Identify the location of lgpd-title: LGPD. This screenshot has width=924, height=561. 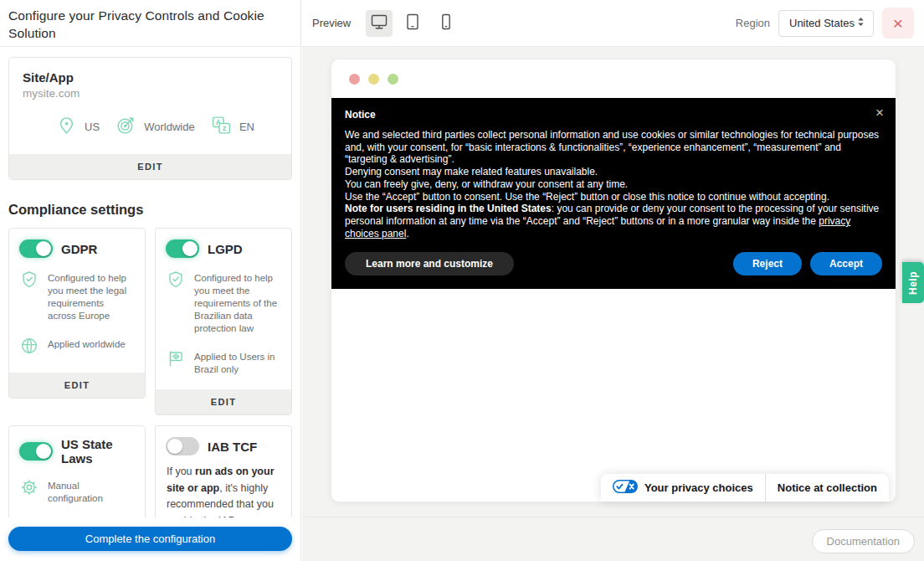
(225, 250).